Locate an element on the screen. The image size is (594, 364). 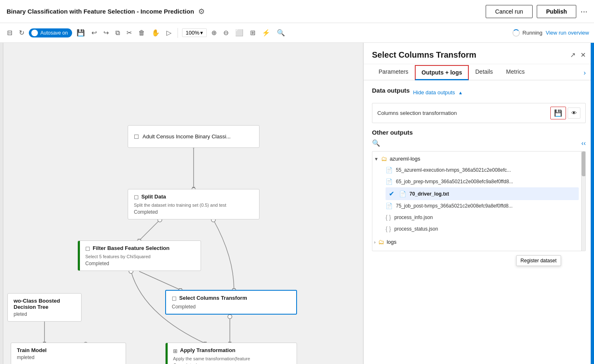
train-model-status: mpleted is located at coordinates (68, 357).